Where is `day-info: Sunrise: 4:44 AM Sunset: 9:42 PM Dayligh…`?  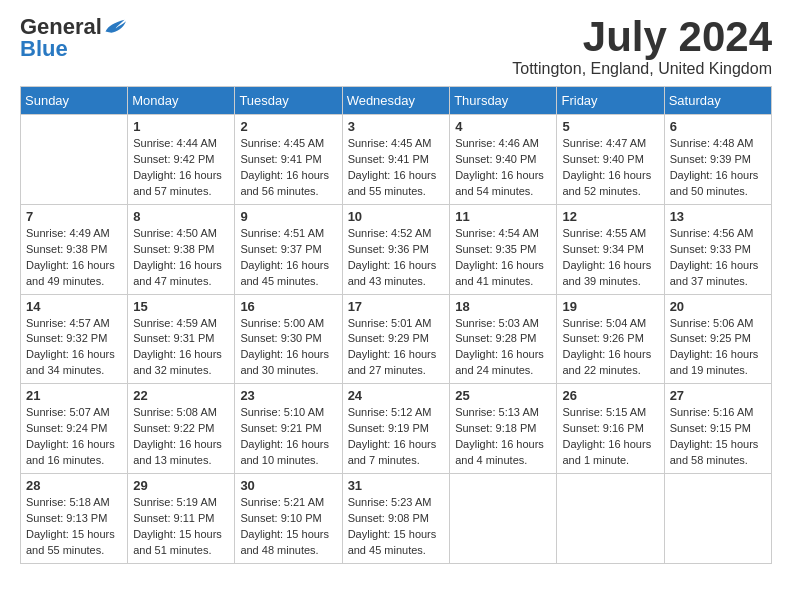 day-info: Sunrise: 4:44 AM Sunset: 9:42 PM Dayligh… is located at coordinates (181, 168).